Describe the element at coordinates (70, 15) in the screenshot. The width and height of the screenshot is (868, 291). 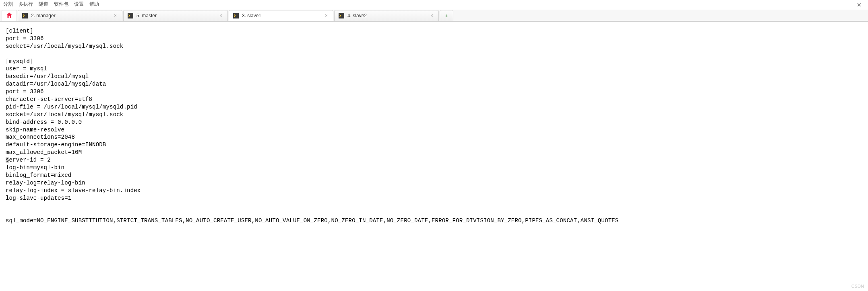
I see `tab-manager: 2. manager ×` at that location.